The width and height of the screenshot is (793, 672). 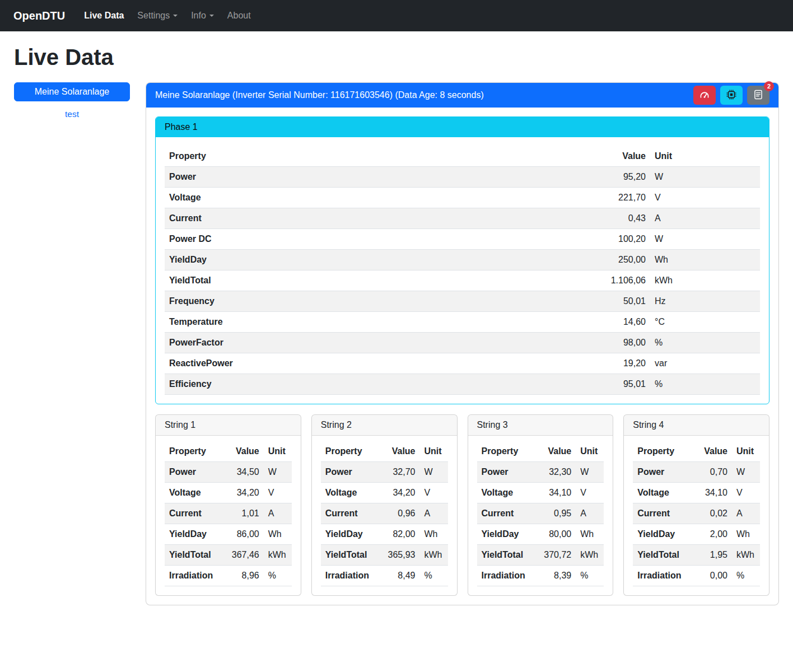 I want to click on value-cell: 370,72, so click(x=556, y=556).